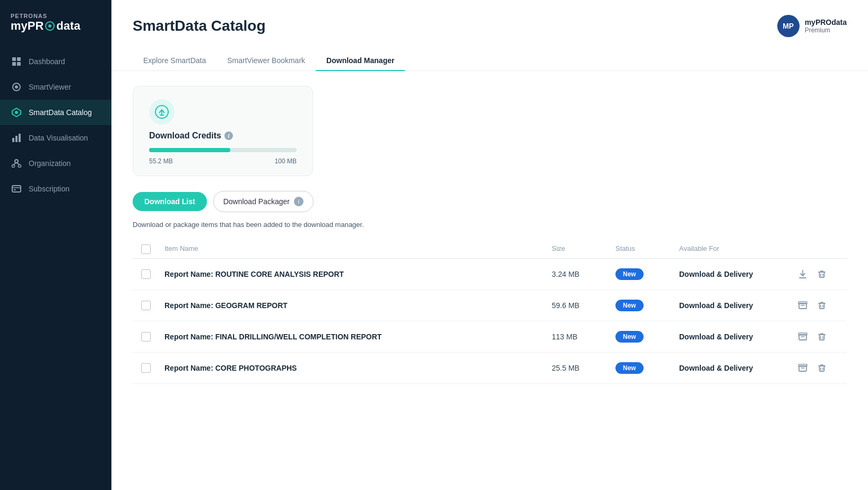 Image resolution: width=868 pixels, height=490 pixels. I want to click on sidebar-item-label: SmartData Catalog, so click(60, 112).